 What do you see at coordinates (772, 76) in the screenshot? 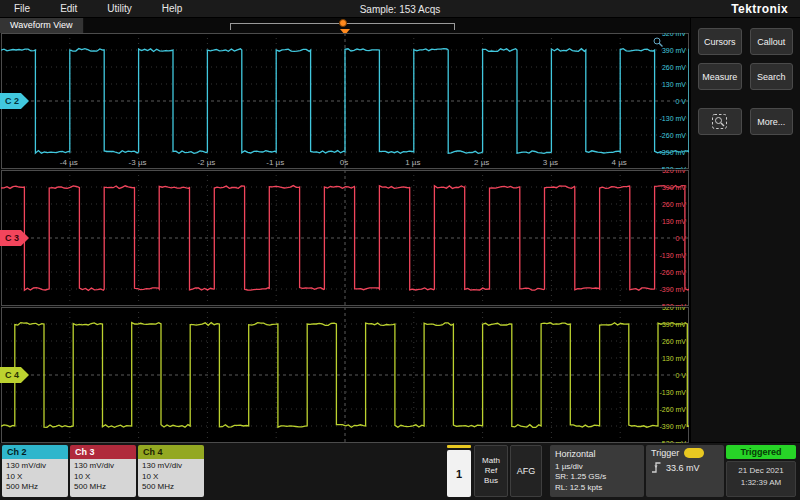
I see `search-button: Search` at bounding box center [772, 76].